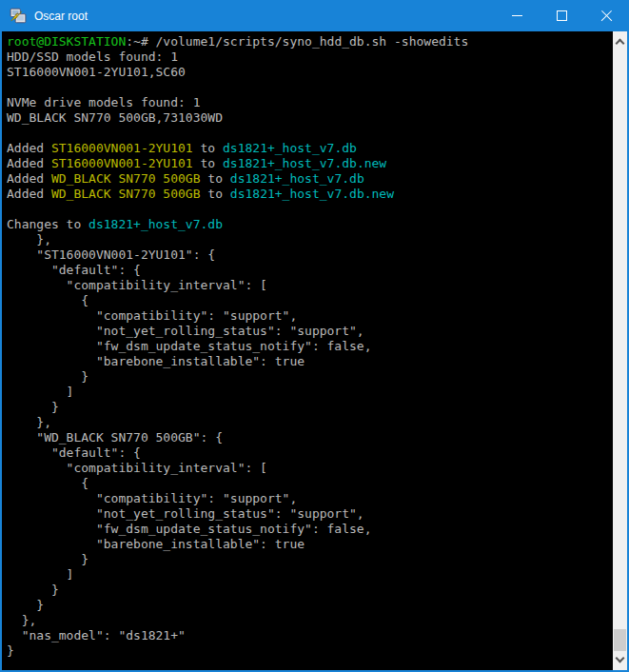  What do you see at coordinates (620, 661) in the screenshot?
I see `scroll-down-button` at bounding box center [620, 661].